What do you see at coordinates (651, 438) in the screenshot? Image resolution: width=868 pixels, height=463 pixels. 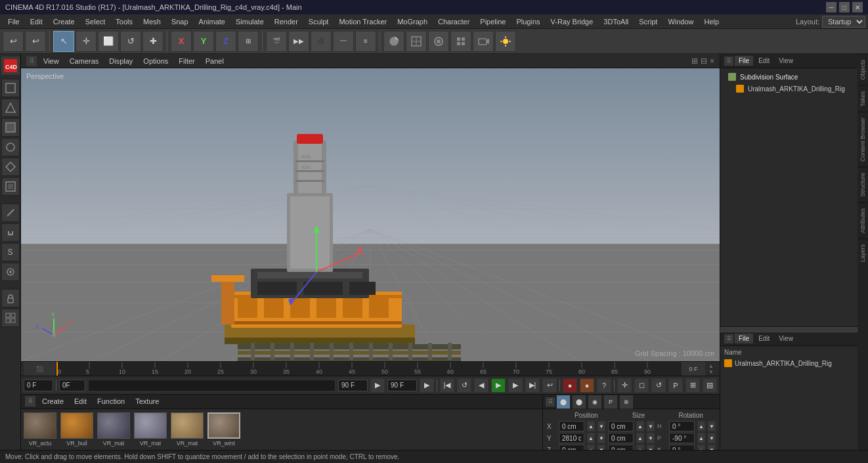 I see `size-y-down: ▼` at bounding box center [651, 438].